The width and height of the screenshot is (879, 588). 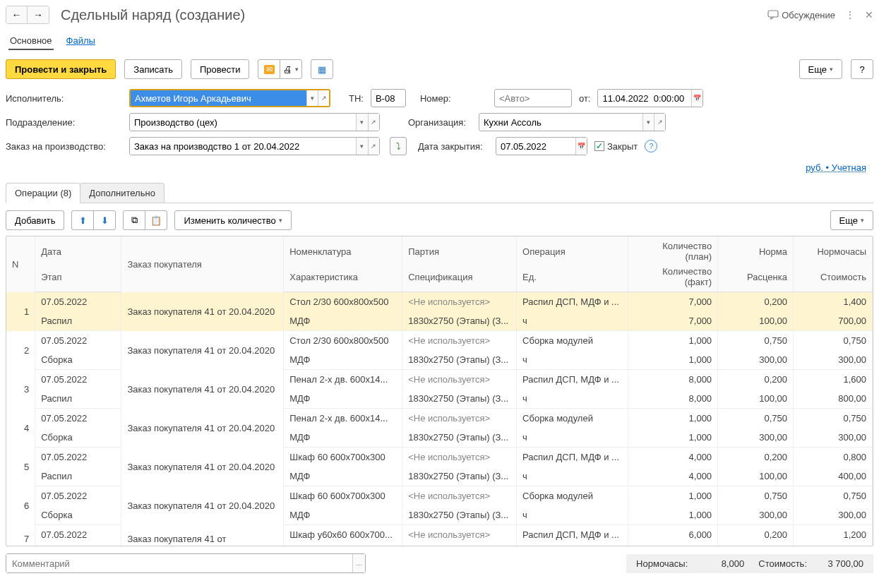 I want to click on dept-input, so click(x=243, y=122).